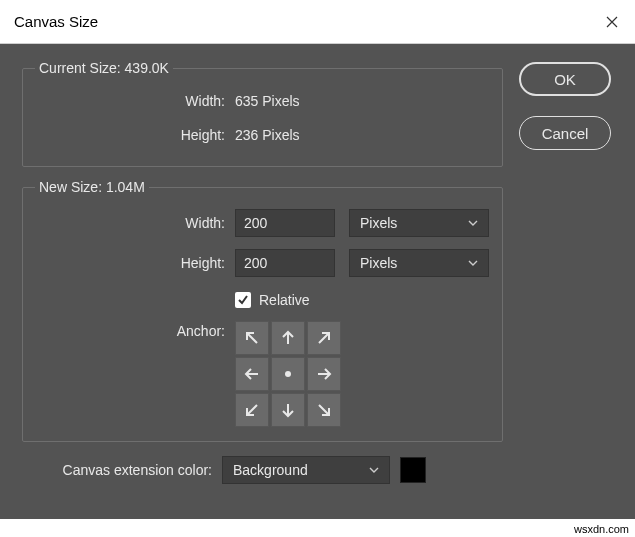 The image size is (635, 537). Describe the element at coordinates (324, 374) in the screenshot. I see `arrow-right-icon` at that location.